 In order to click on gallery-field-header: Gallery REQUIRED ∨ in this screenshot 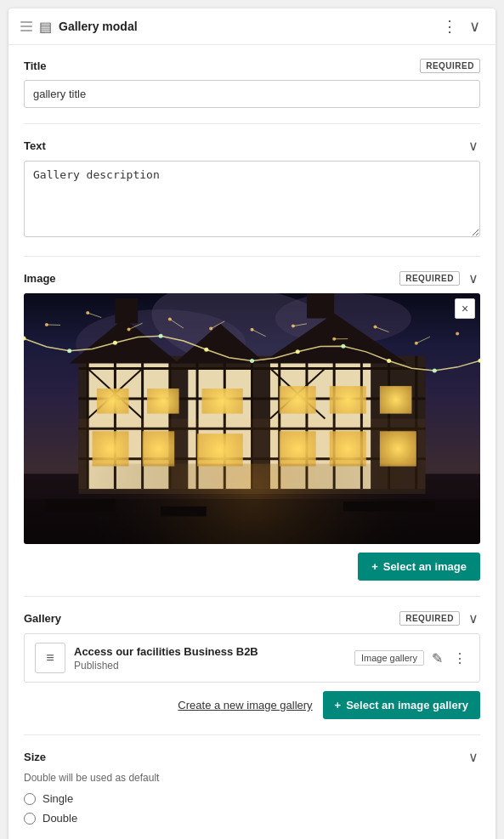, I will do `click(252, 619)`.